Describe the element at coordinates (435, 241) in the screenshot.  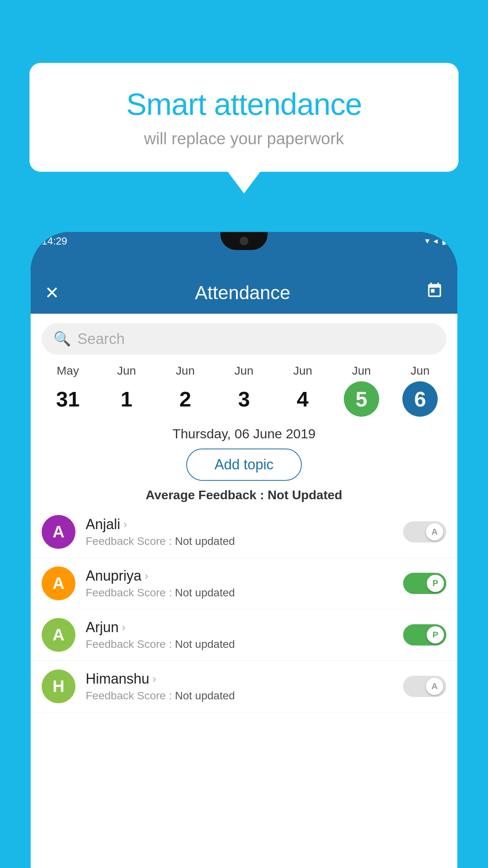
I see `signal-icon: ◂` at that location.